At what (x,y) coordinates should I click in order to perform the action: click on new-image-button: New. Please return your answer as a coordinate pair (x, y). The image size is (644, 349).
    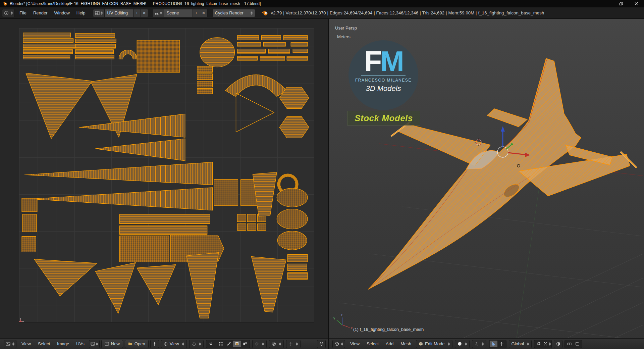
    Looking at the image, I should click on (112, 344).